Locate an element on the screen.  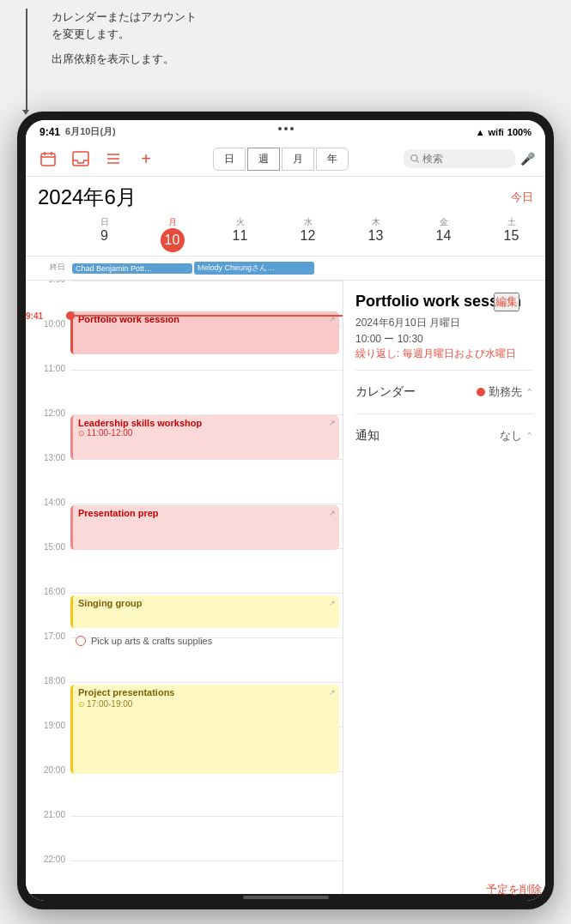
day-num-today: 10 is located at coordinates (173, 240).